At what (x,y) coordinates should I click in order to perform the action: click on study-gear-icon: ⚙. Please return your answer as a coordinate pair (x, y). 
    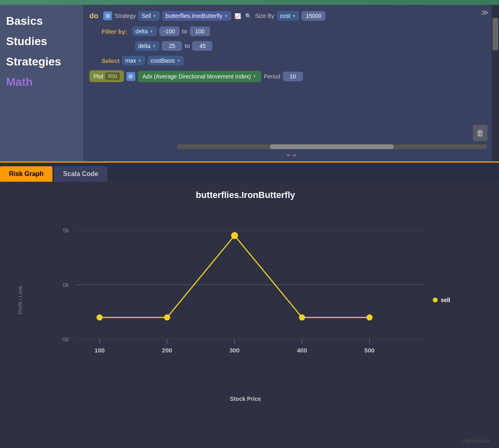
    Looking at the image, I should click on (131, 76).